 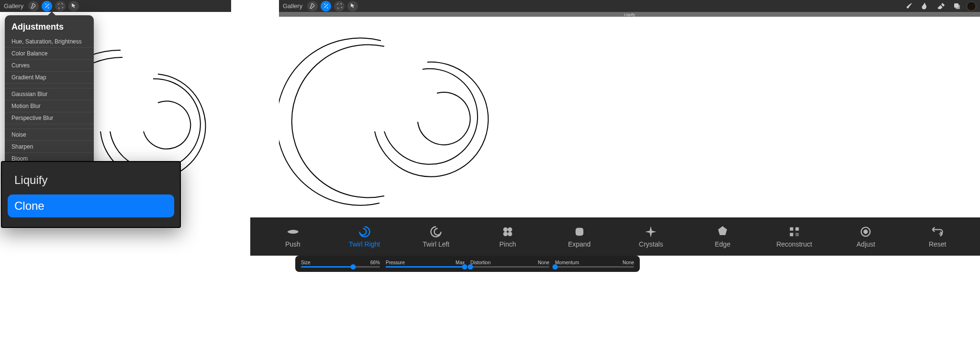 I want to click on mode-label: Edge, so click(x=723, y=244).